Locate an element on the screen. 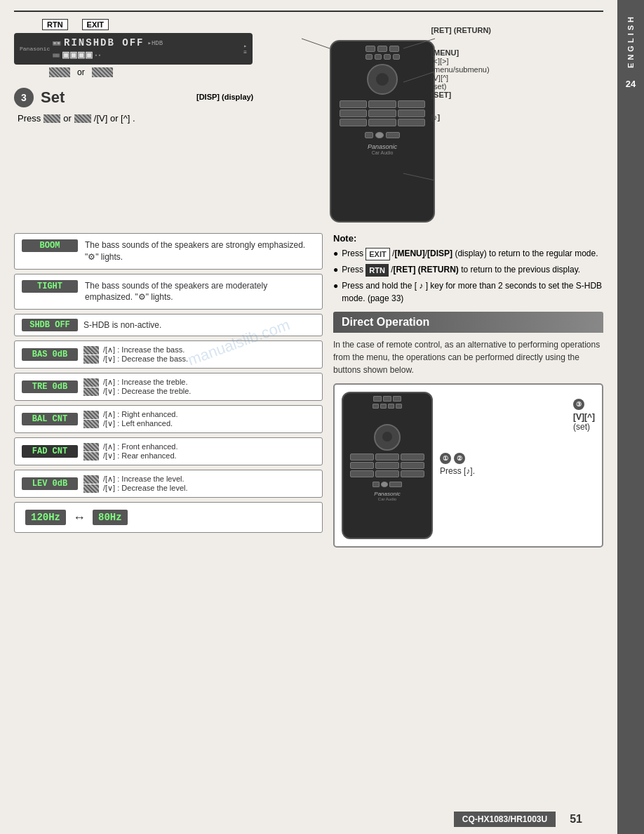  step-instruction: Press or /[V] or [^] . is located at coordinates (149, 118).